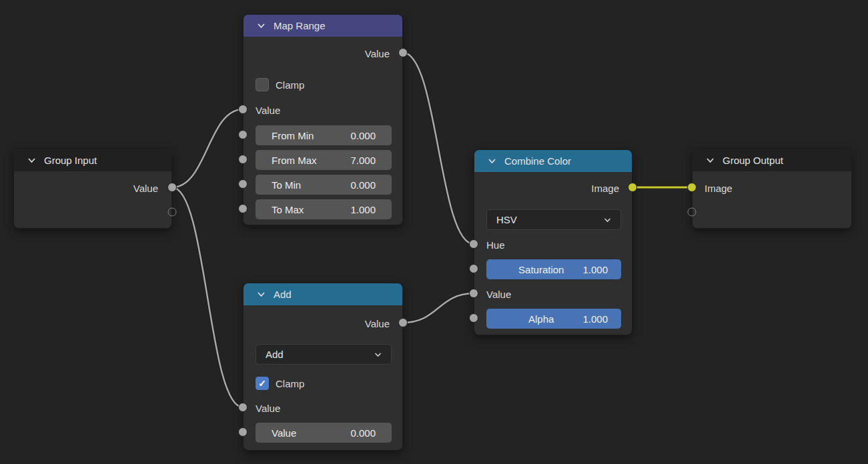  I want to click on alpha-slider: Alpha 1.000, so click(554, 319).